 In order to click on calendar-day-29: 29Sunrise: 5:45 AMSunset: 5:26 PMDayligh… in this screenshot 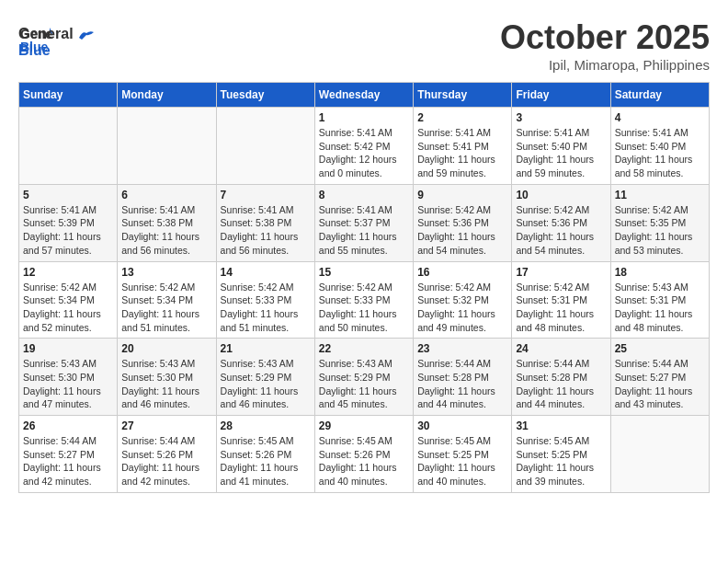, I will do `click(364, 454)`.